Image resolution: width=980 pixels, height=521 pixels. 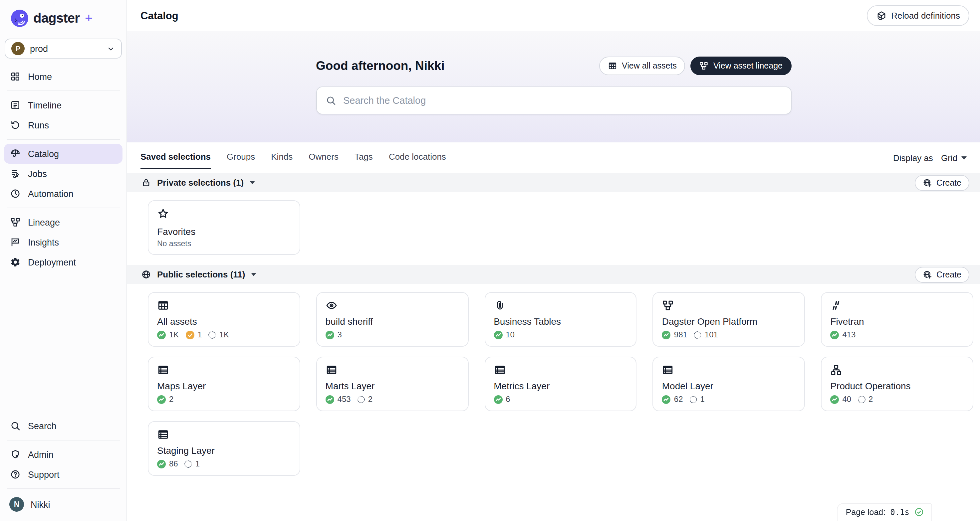 What do you see at coordinates (554, 224) in the screenshot?
I see `private-selections-grid: Favorites No assets` at bounding box center [554, 224].